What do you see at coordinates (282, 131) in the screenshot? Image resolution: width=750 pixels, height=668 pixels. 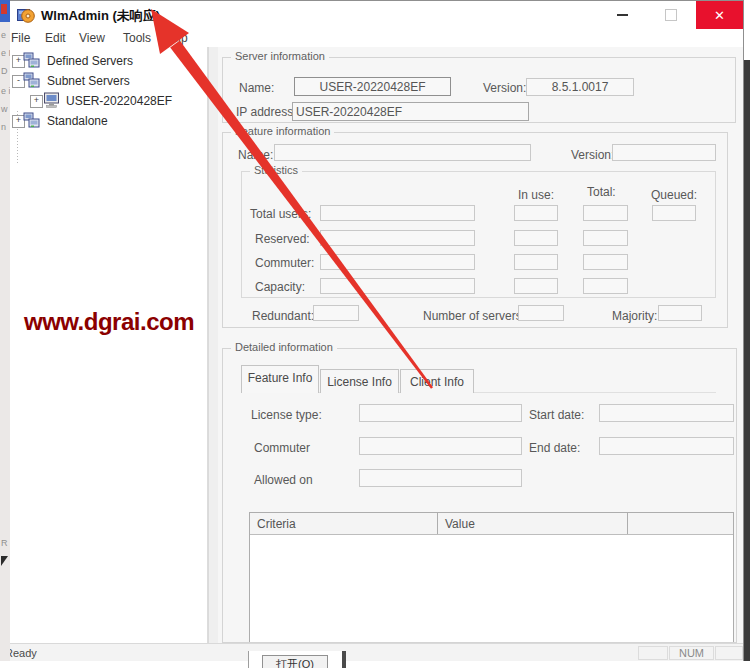 I see `group-legend: Feature information` at bounding box center [282, 131].